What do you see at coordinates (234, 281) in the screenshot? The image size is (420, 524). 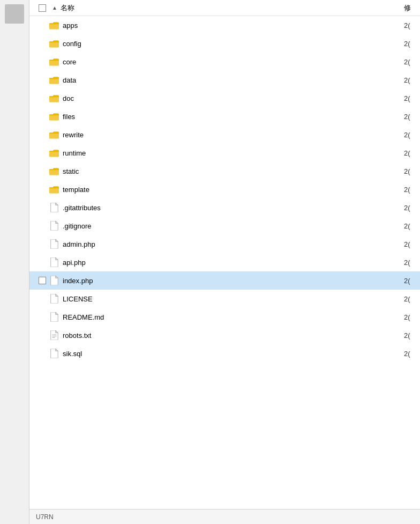 I see `file-name-label: index.php` at bounding box center [234, 281].